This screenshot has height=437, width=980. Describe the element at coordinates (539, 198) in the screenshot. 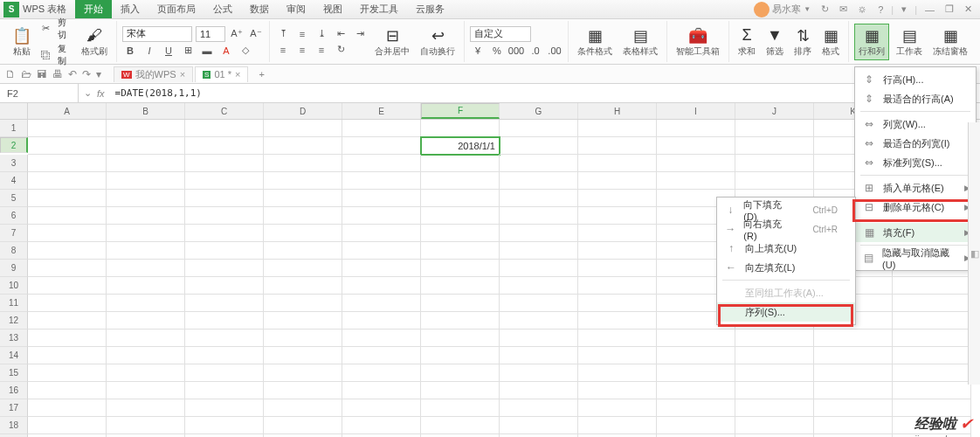

I see `cell-G5` at that location.